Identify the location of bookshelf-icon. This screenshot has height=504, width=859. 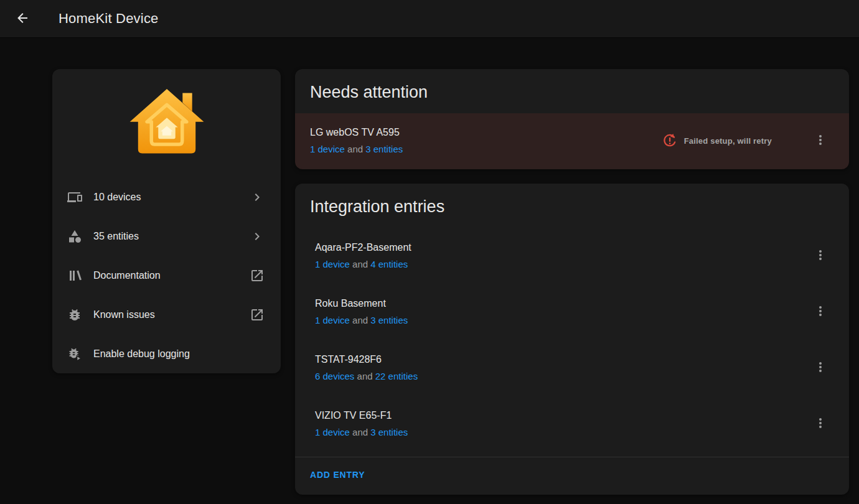
(75, 276).